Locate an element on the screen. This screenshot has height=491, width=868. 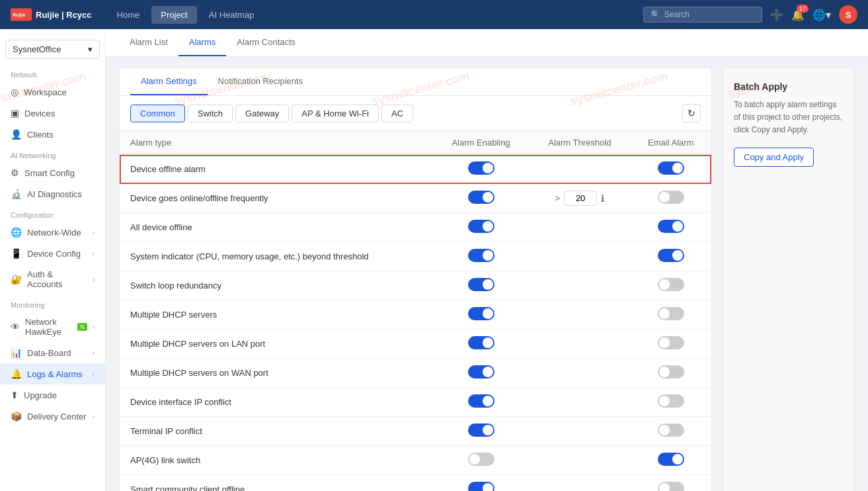
alarm-type-cell: Multiple DHCP servers on WAN port is located at coordinates (276, 373).